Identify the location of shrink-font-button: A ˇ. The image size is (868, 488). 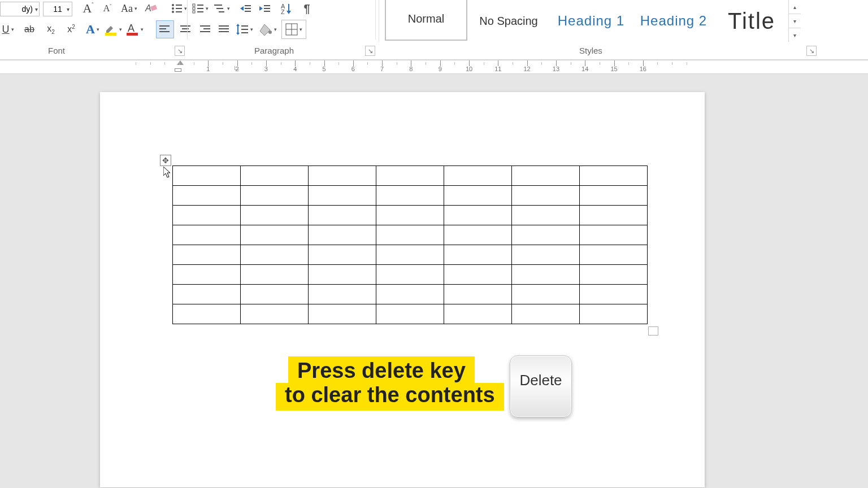
(107, 8).